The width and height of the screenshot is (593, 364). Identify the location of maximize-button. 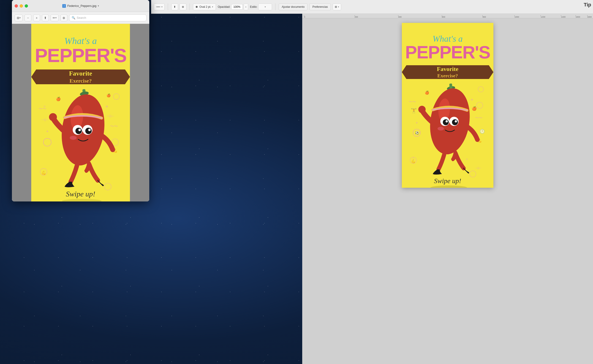
(26, 6).